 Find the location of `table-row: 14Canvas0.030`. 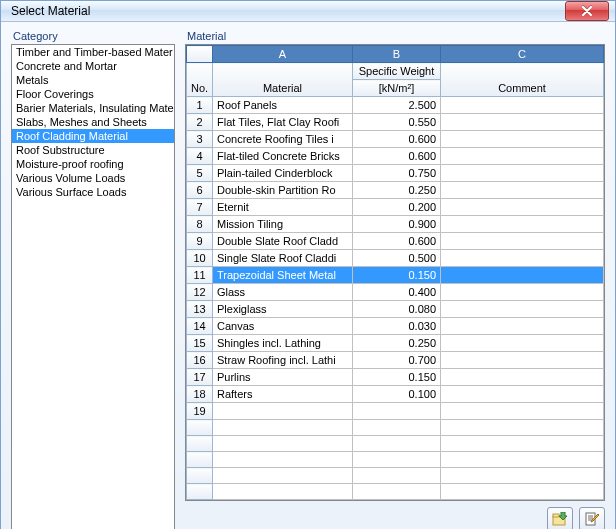

table-row: 14Canvas0.030 is located at coordinates (396, 326).